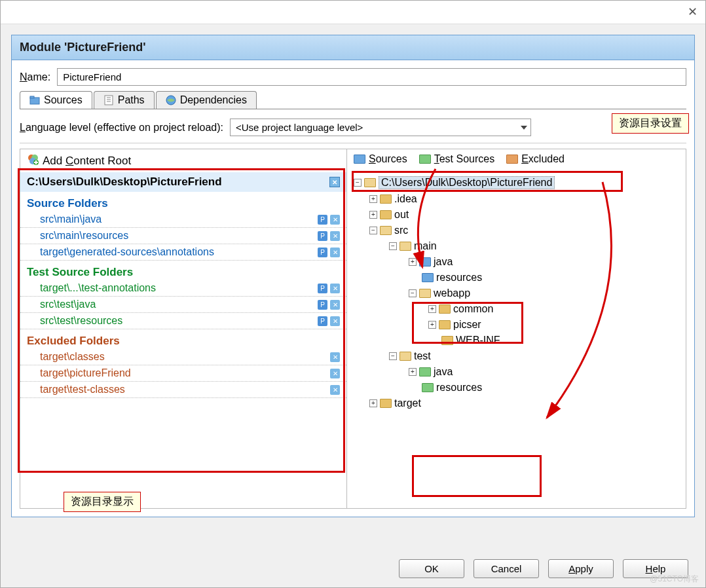  Describe the element at coordinates (516, 262) in the screenshot. I see `tree-node-java: +java` at that location.